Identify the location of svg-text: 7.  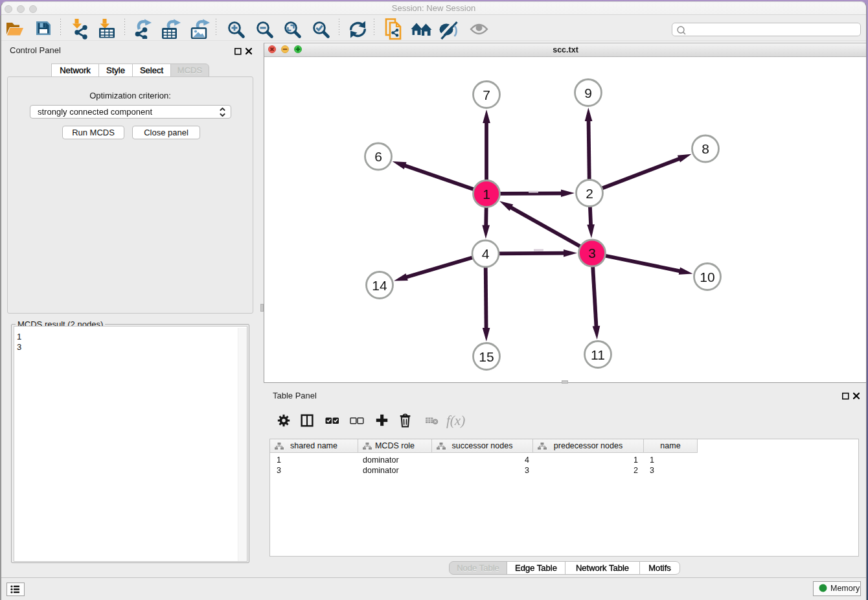
(486, 95).